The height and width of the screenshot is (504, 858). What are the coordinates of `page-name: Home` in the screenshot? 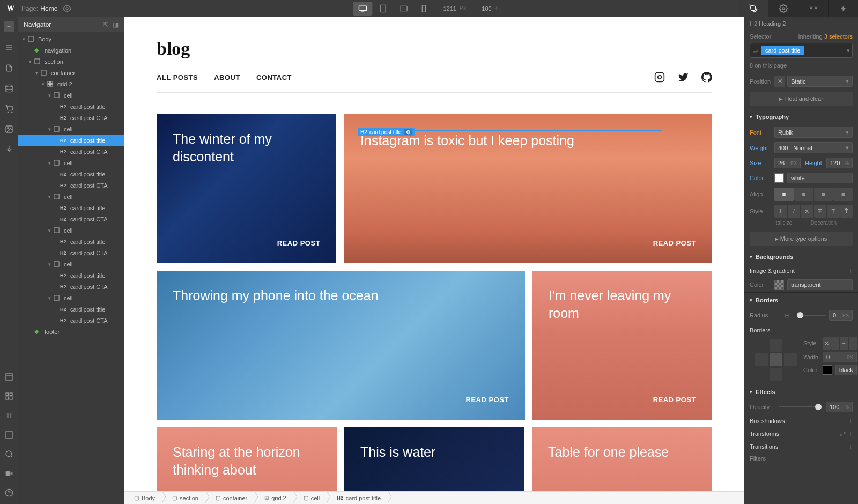 It's located at (49, 9).